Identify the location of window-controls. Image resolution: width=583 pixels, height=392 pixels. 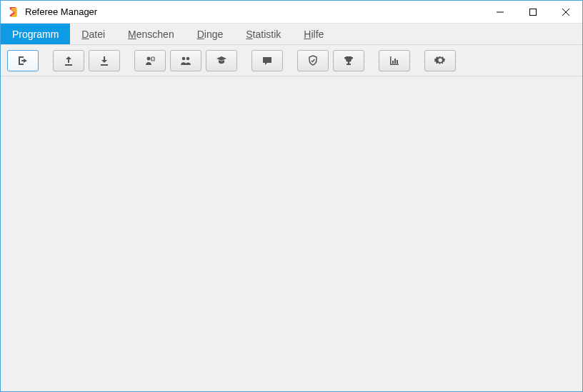
(533, 11).